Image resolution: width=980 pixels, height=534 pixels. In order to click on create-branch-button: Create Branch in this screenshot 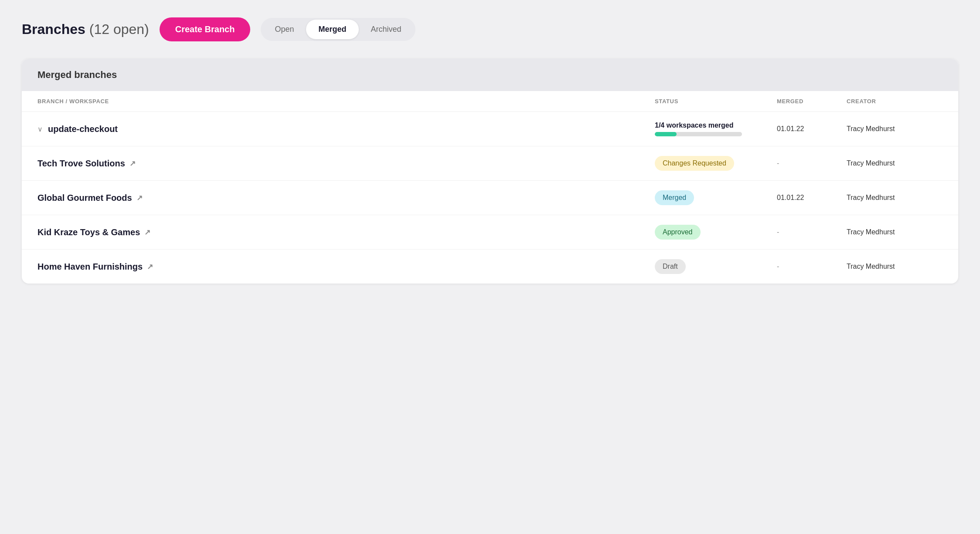, I will do `click(205, 30)`.